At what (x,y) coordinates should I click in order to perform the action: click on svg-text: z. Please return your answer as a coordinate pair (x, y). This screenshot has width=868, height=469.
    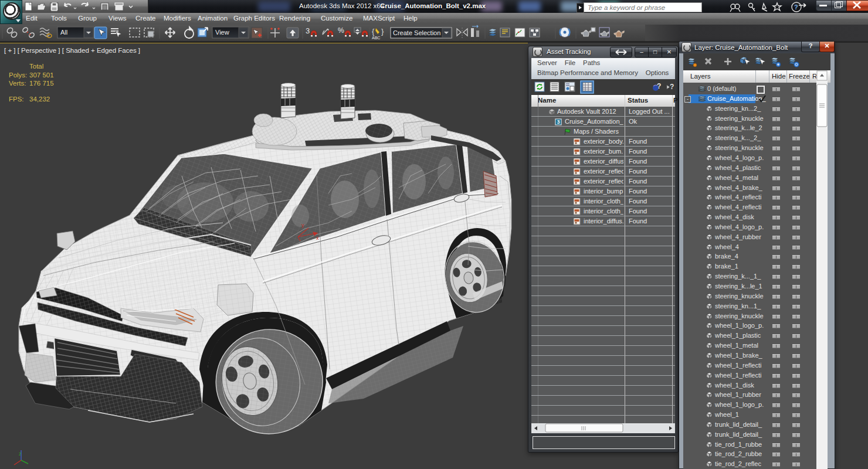
    Looking at the image, I should click on (20, 454).